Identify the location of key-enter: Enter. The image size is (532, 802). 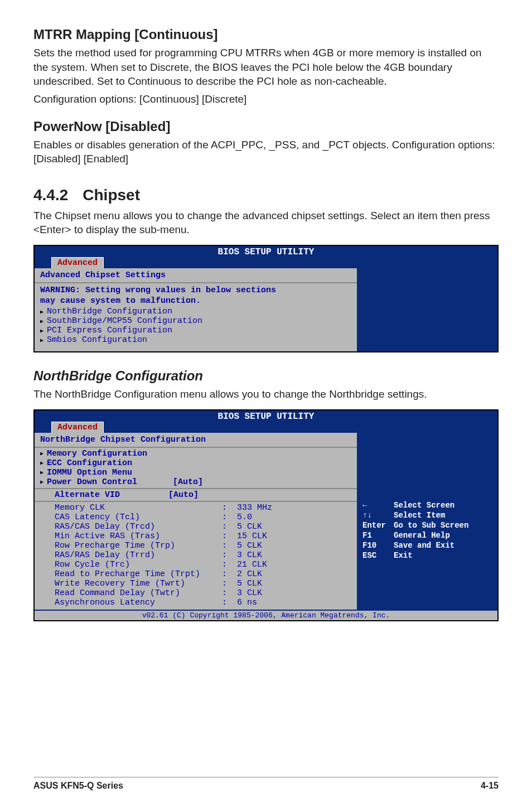
(374, 525).